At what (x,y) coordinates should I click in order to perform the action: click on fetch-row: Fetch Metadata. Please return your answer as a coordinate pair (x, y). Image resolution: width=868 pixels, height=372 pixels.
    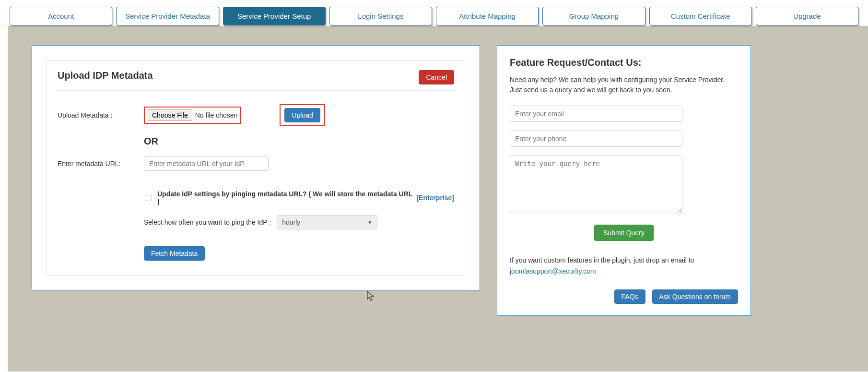
    Looking at the image, I should click on (299, 253).